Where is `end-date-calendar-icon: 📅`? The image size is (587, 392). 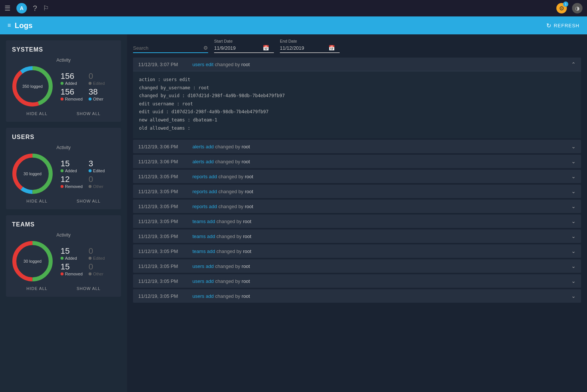 end-date-calendar-icon: 📅 is located at coordinates (332, 48).